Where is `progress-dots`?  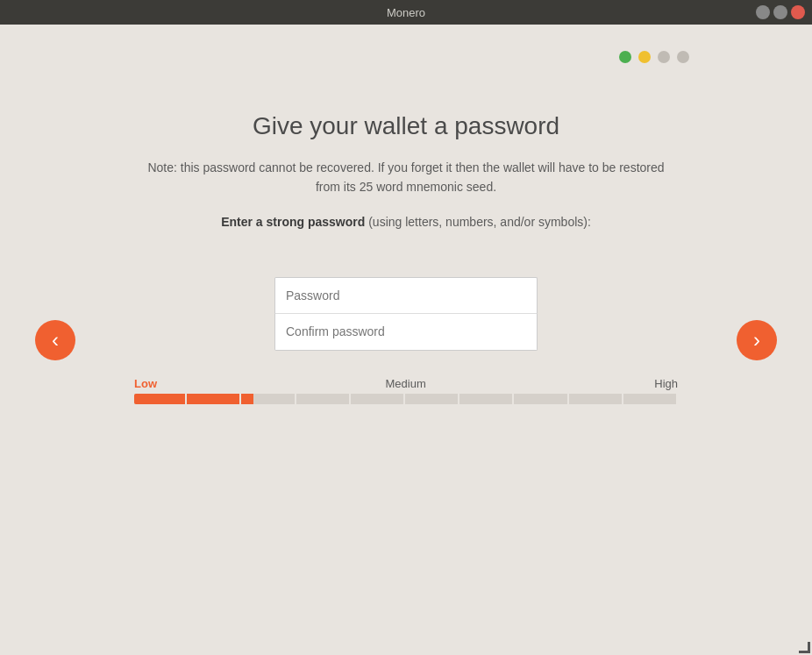
progress-dots is located at coordinates (654, 57).